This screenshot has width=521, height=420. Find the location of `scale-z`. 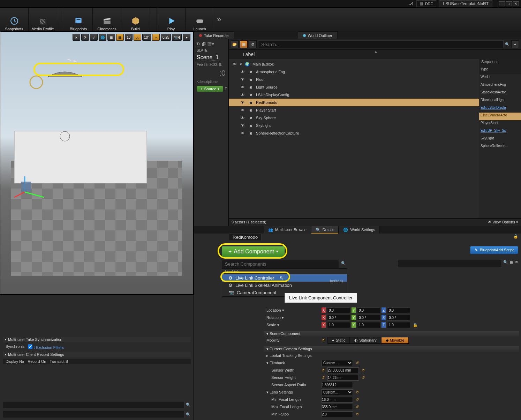

scale-z is located at coordinates (399, 325).